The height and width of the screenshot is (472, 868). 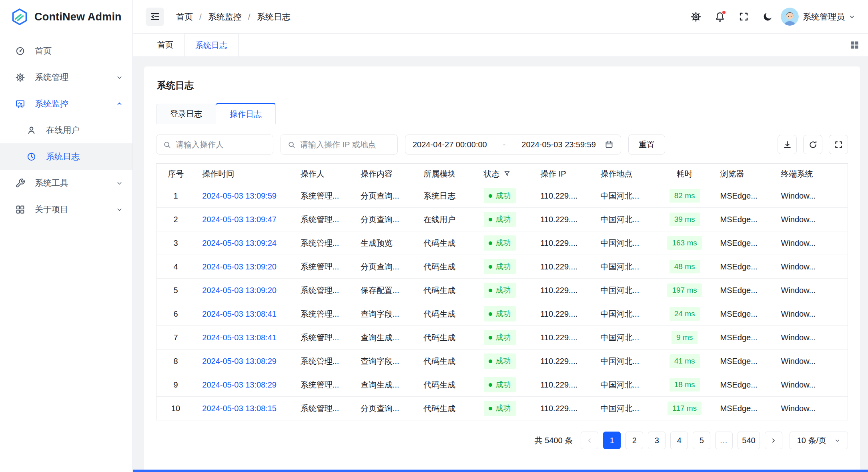 What do you see at coordinates (787, 145) in the screenshot?
I see `download-button` at bounding box center [787, 145].